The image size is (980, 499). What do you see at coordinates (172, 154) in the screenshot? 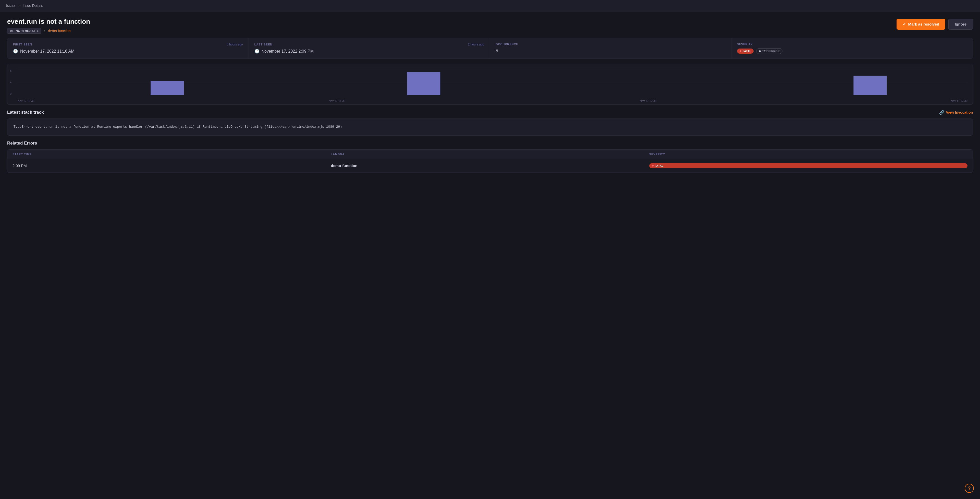
I see `table-header-start-time: START TIME` at bounding box center [172, 154].